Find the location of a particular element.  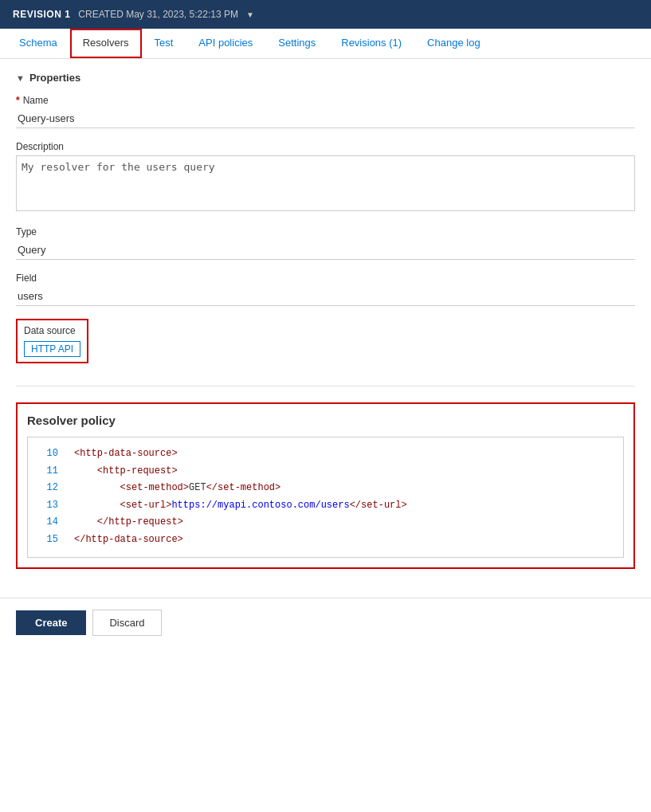

name-input is located at coordinates (325, 119).